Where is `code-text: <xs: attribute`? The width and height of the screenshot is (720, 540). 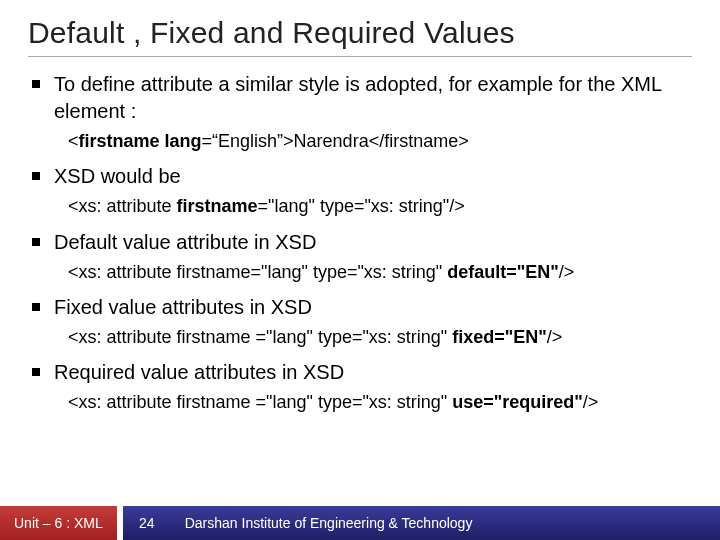 code-text: <xs: attribute is located at coordinates (122, 206).